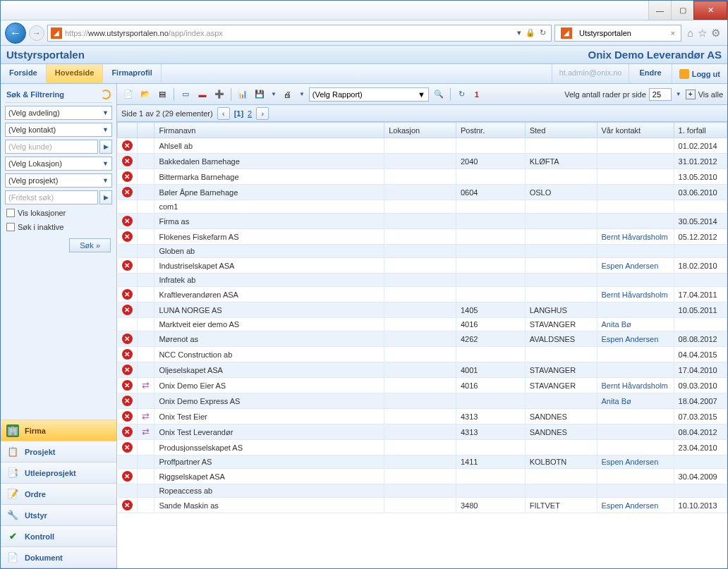 The height and width of the screenshot is (569, 728). What do you see at coordinates (269, 130) in the screenshot?
I see `col-header-firmanavn: Firmanavn` at bounding box center [269, 130].